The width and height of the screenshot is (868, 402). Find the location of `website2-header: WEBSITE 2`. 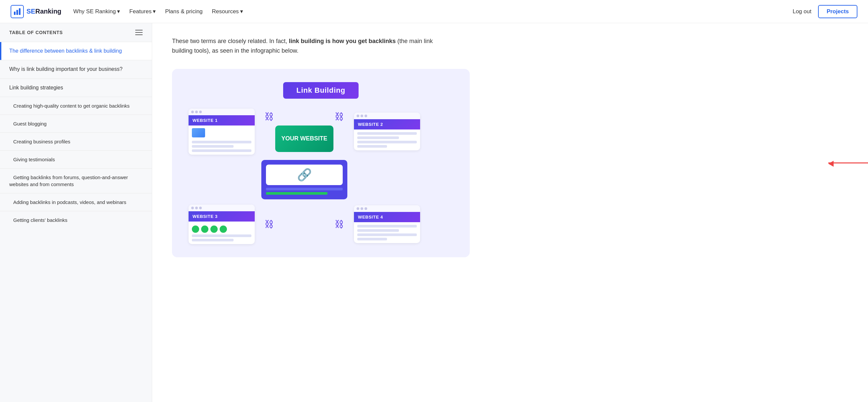

website2-header: WEBSITE 2 is located at coordinates (387, 124).